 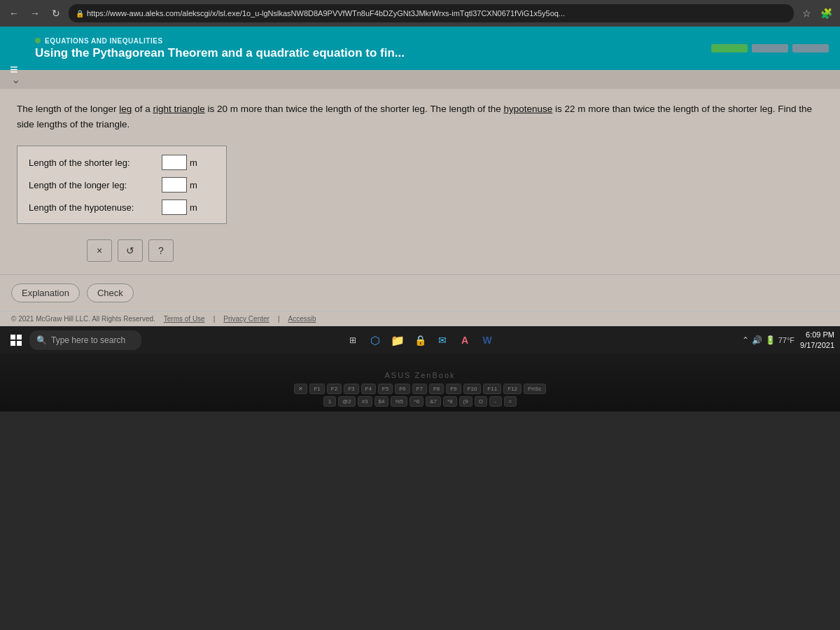 I want to click on key-mute: ✕, so click(x=301, y=389).